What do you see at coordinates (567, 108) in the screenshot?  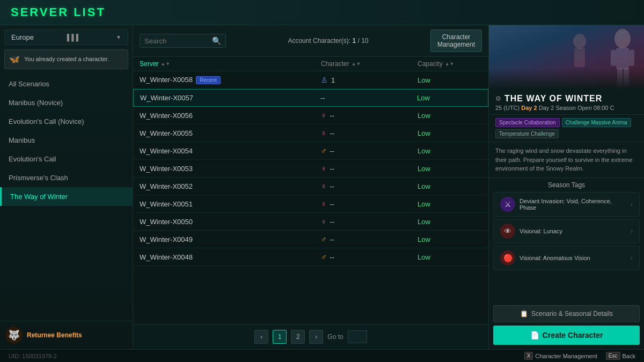 I see `panel-subtitle: 25 (UTC) Day 2 Day 2 Season Open 08:00 C` at bounding box center [567, 108].